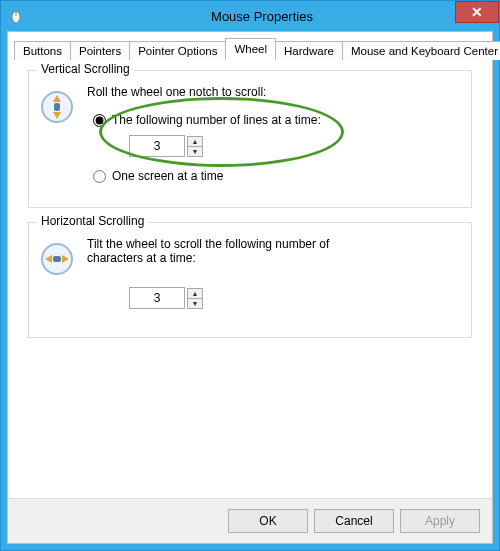 The height and width of the screenshot is (551, 500). I want to click on radio-lines-label: The following number of lines at a time:, so click(216, 120).